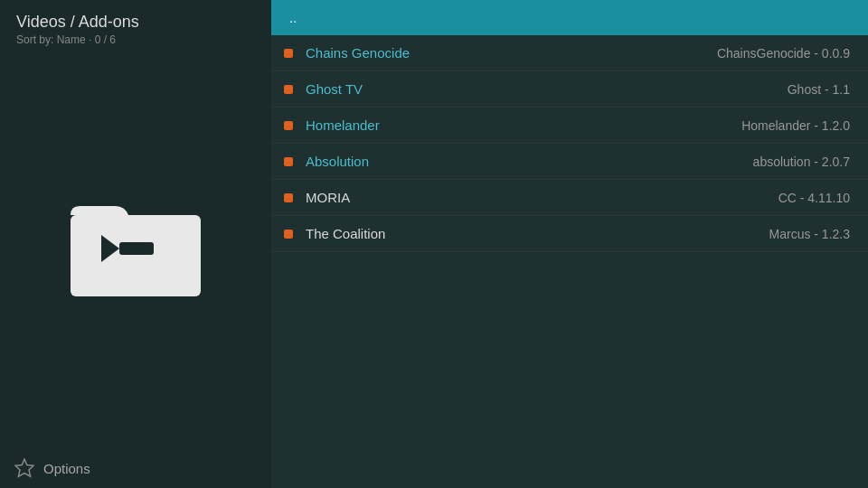  I want to click on back-item: .., so click(570, 18).